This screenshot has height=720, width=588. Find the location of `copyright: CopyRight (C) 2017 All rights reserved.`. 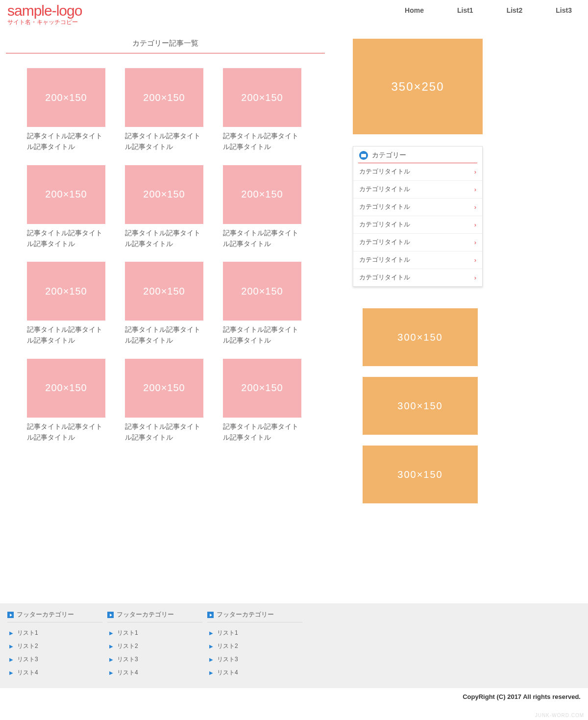

copyright: CopyRight (C) 2017 All rights reserved. is located at coordinates (294, 694).